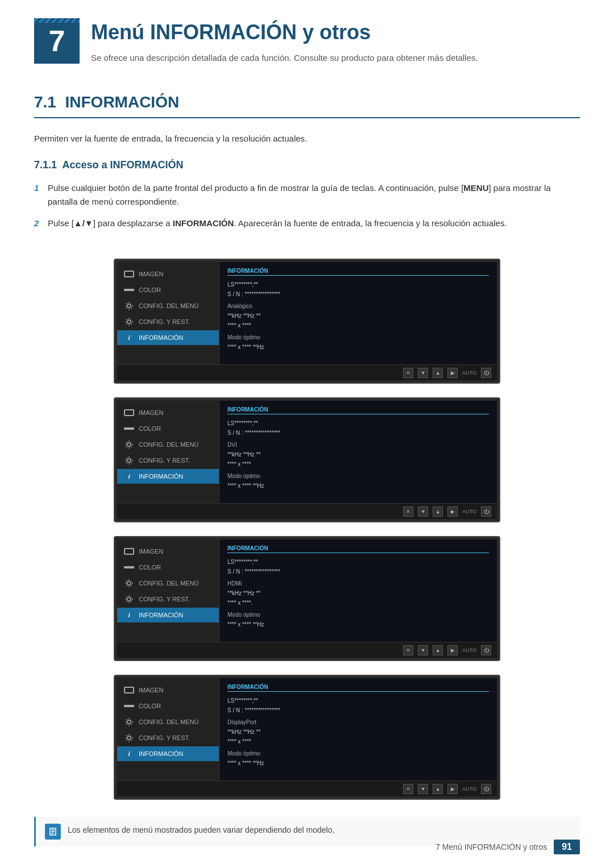  Describe the element at coordinates (423, 789) in the screenshot. I see `ctrl-down-4: ▼` at that location.